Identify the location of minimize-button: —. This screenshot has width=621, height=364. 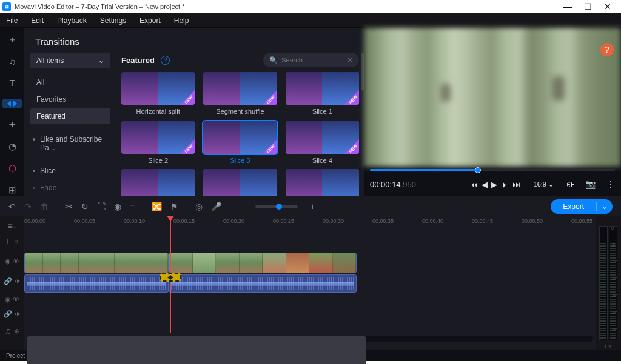
(568, 7).